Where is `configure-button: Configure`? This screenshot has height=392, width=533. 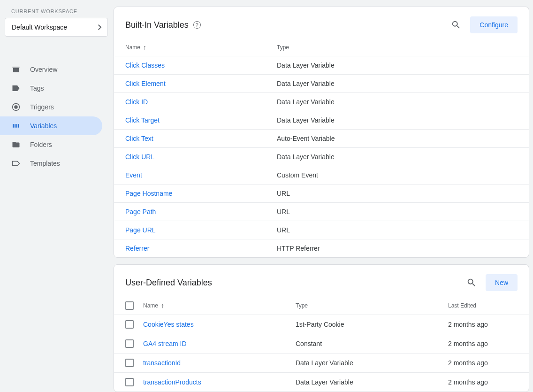
configure-button: Configure is located at coordinates (494, 25).